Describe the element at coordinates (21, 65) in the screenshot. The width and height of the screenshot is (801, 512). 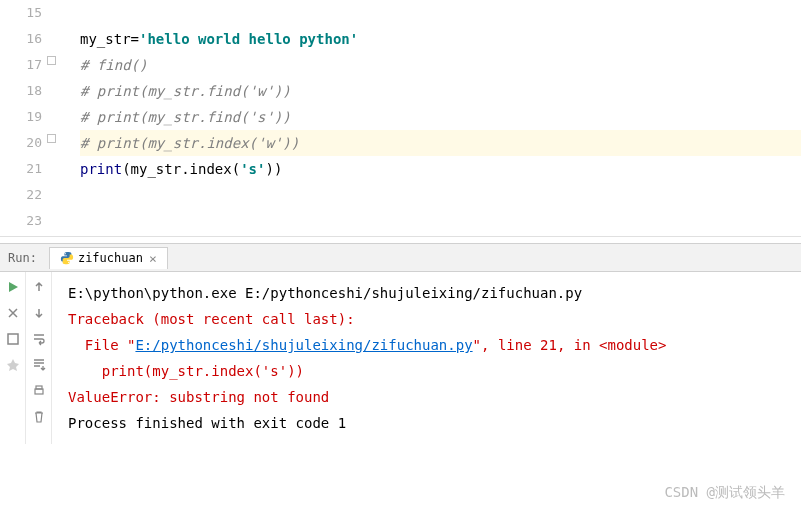
I see `line-number: 17` at that location.